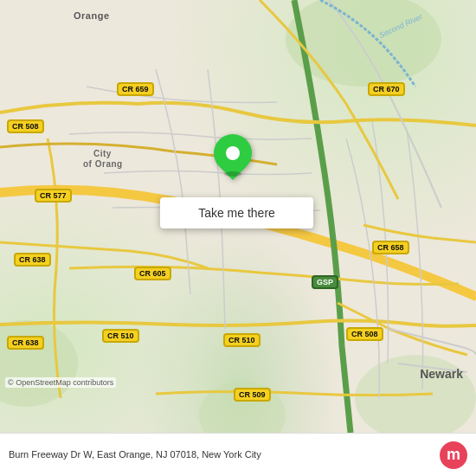  What do you see at coordinates (253, 395) in the screenshot?
I see `cr509-badge: CR 509` at bounding box center [253, 395].